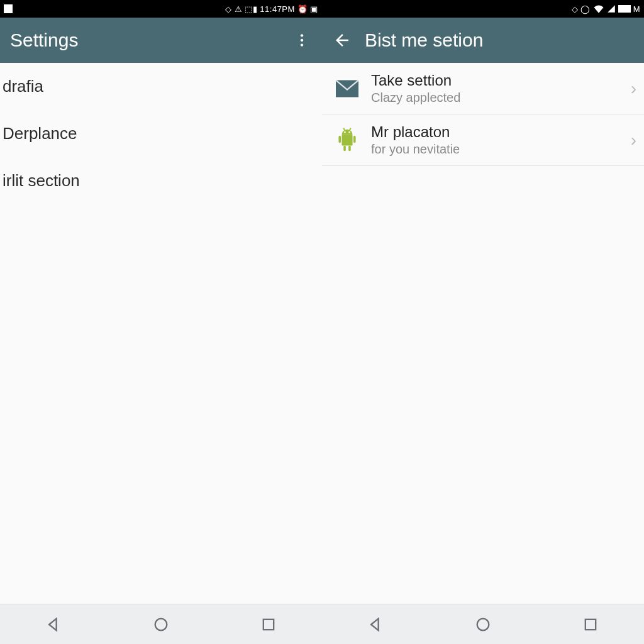  Describe the element at coordinates (636, 9) in the screenshot. I see `status-right-label: M` at that location.